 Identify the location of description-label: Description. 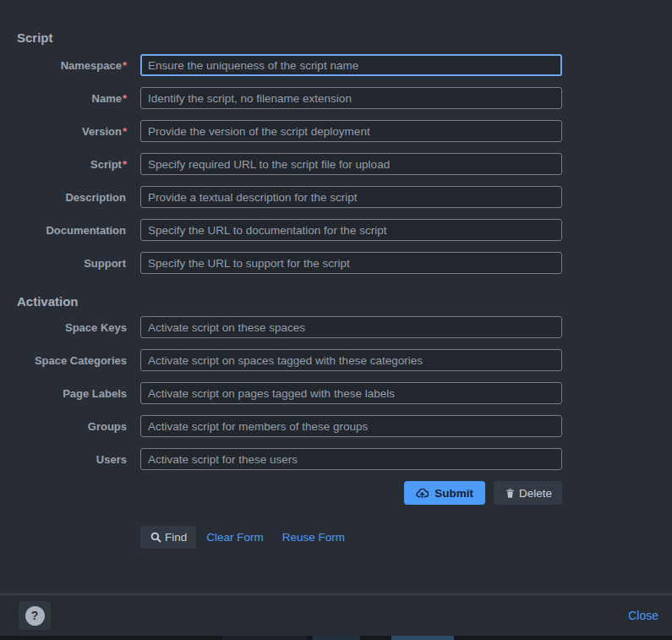
(72, 198).